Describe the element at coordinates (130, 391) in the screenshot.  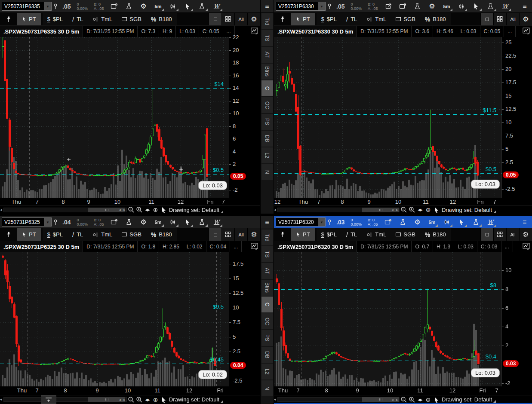
I see `time-axis: Thu789101112Fri` at that location.